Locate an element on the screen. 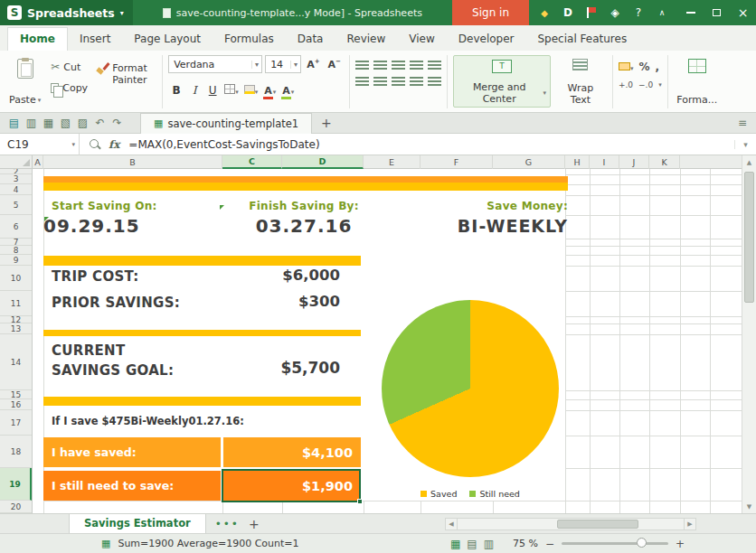 The width and height of the screenshot is (756, 553). column-header-j: J is located at coordinates (635, 163).